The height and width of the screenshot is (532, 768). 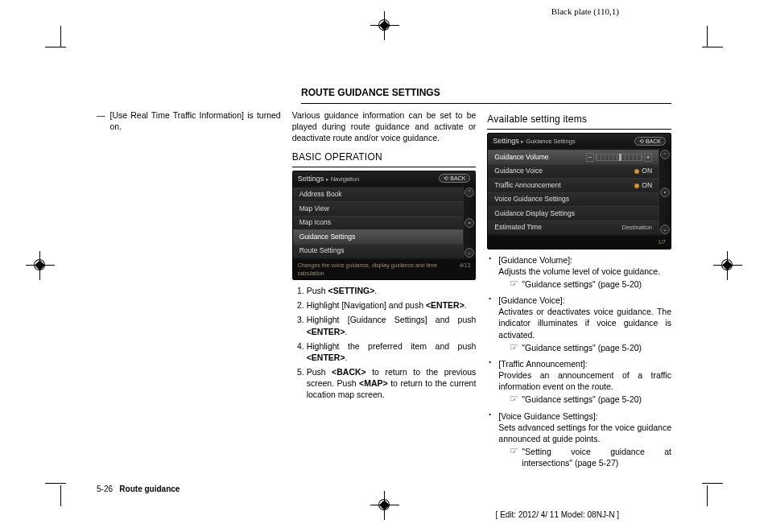 I want to click on nav-settings-screenshot: Settings ▸ Navigation ⟲ BACK Address Boo…, so click(x=385, y=225).